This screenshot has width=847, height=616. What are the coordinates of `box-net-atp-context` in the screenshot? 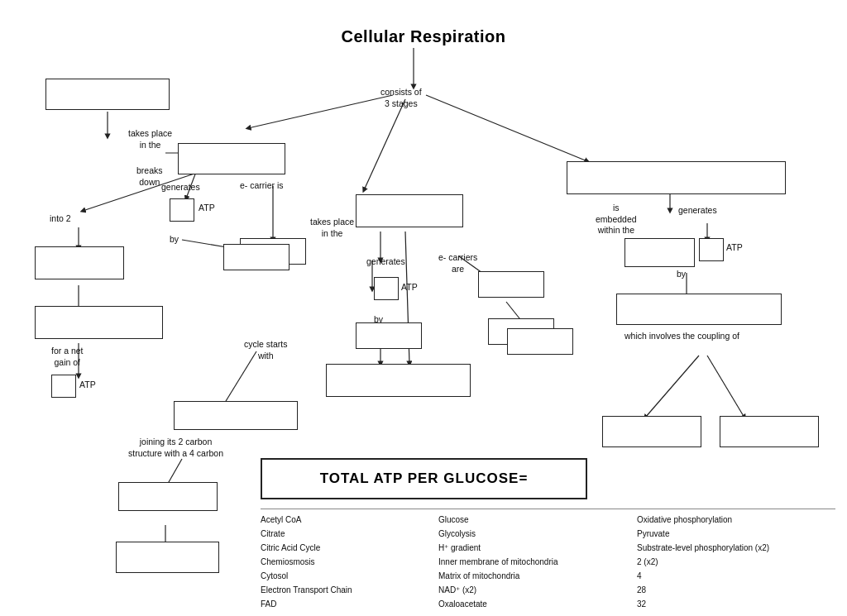 It's located at (99, 322).